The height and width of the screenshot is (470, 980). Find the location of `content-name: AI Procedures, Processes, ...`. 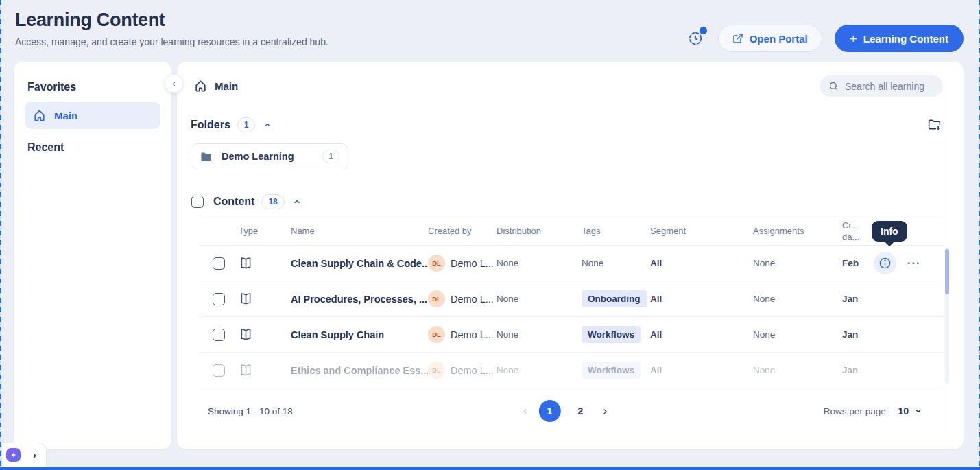

content-name: AI Procedures, Processes, ... is located at coordinates (359, 299).